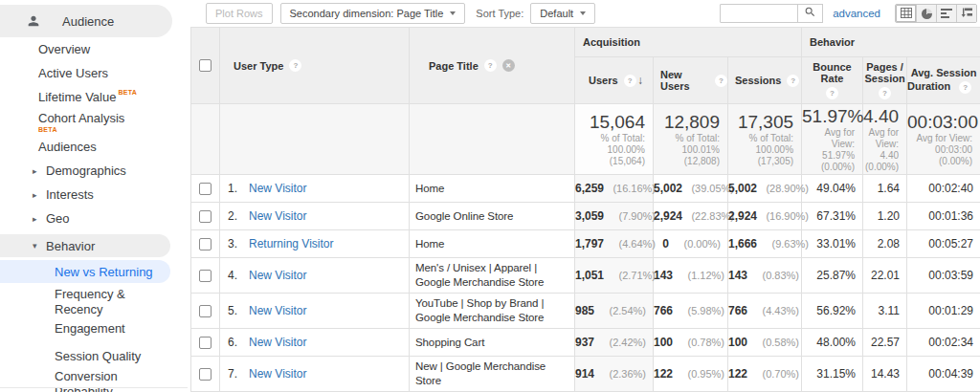 This screenshot has height=392, width=980. Describe the element at coordinates (614, 312) in the screenshot. I see `users-cell: 985(2.54%)` at that location.